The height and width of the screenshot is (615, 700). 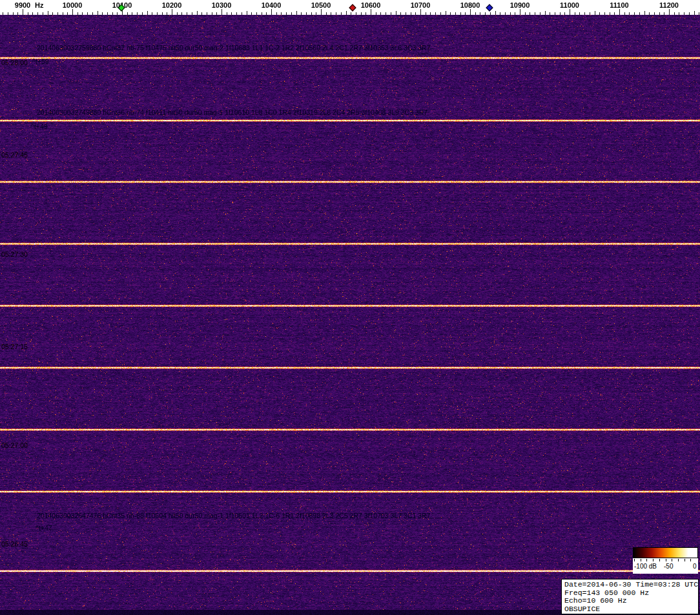 I want to click on frequency-tick-label: 10500, so click(x=322, y=5).